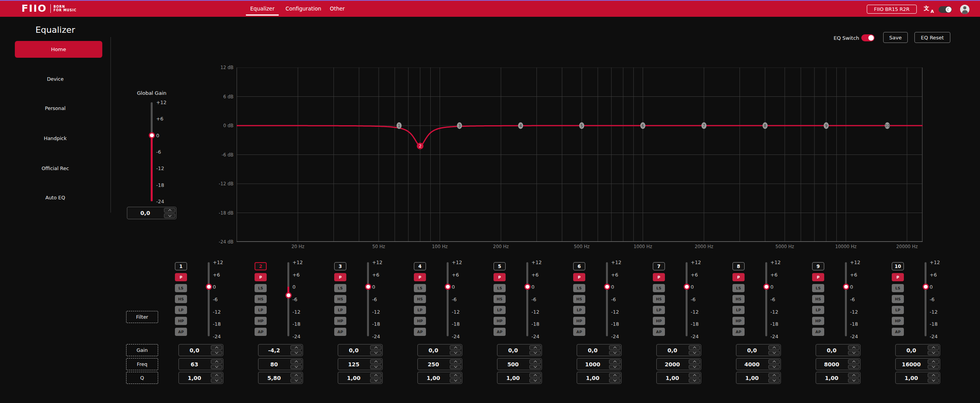 The image size is (980, 403). What do you see at coordinates (694, 375) in the screenshot?
I see `band-7-q-input-increment-button` at bounding box center [694, 375].